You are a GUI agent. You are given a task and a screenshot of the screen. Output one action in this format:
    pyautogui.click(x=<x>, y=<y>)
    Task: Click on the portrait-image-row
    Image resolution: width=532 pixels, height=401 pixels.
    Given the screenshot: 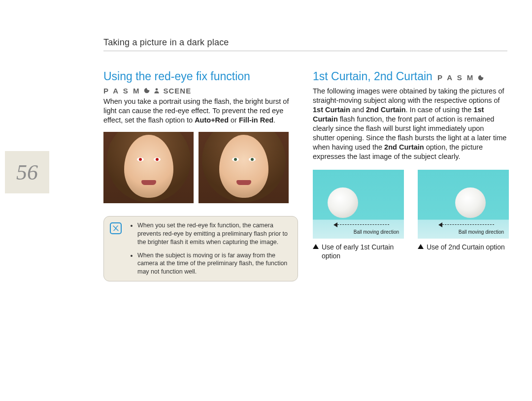 What is the action you would take?
    pyautogui.click(x=201, y=167)
    